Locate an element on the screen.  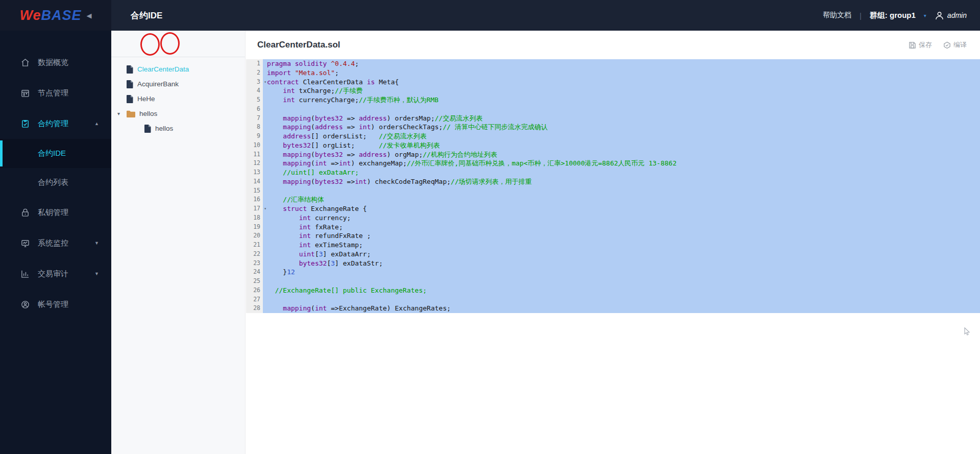
code-line-4: int txCharge;//手续费 is located at coordinates (624, 91).